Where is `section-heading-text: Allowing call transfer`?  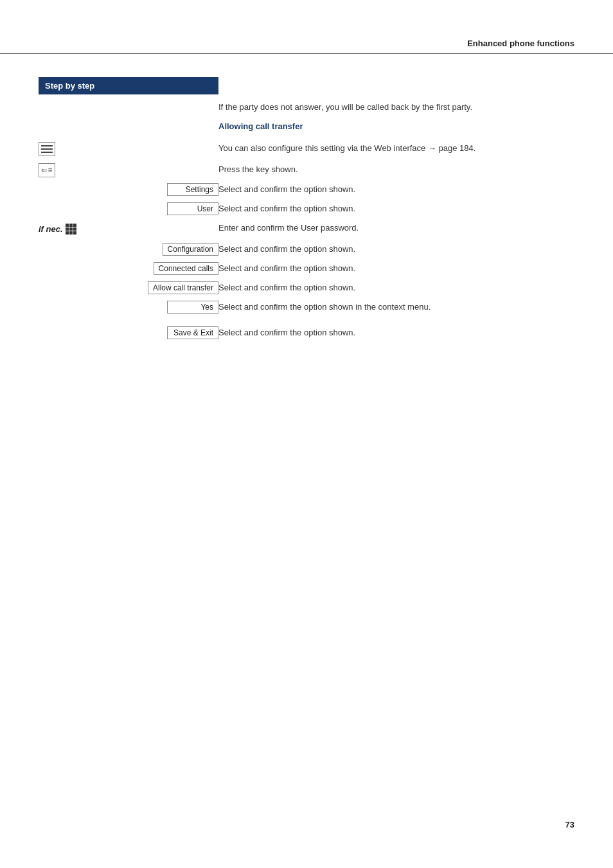
section-heading-text: Allowing call transfer is located at coordinates (261, 126).